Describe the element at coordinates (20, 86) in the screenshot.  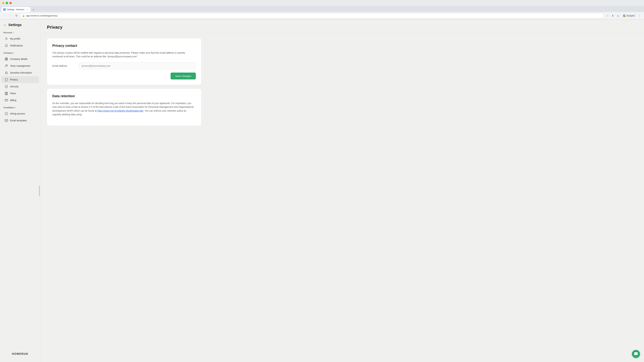
I see `sidebar-item-security: Security` at that location.